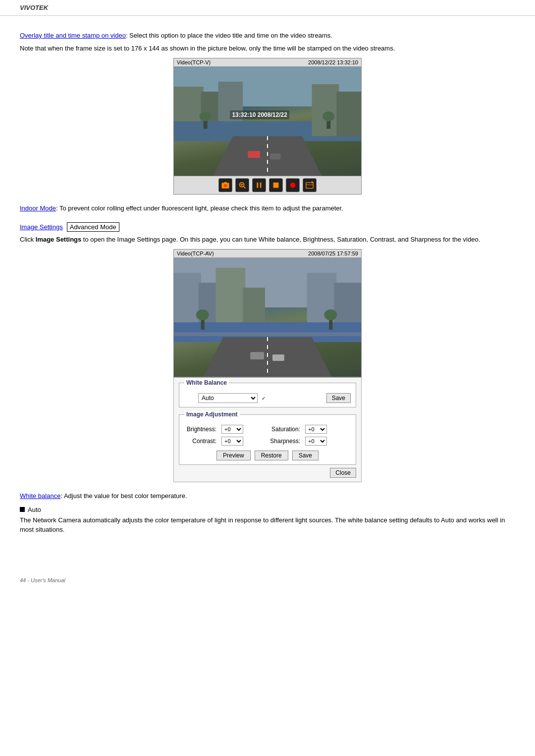 The width and height of the screenshot is (535, 756). I want to click on indoor-section: Indoor Mode: To prevent color rolling ef…, so click(268, 208).